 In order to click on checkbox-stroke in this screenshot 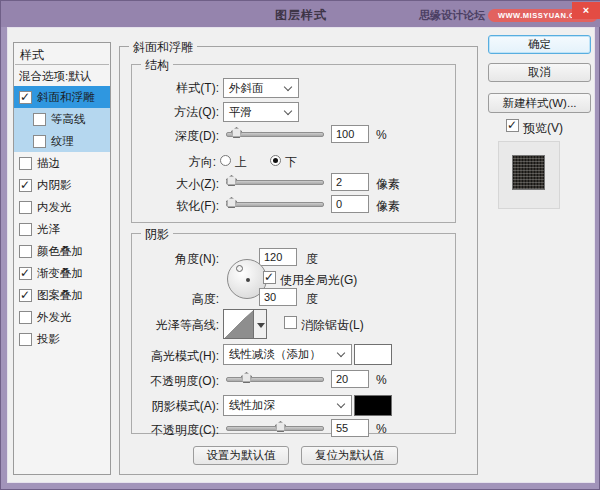, I will do `click(26, 164)`.